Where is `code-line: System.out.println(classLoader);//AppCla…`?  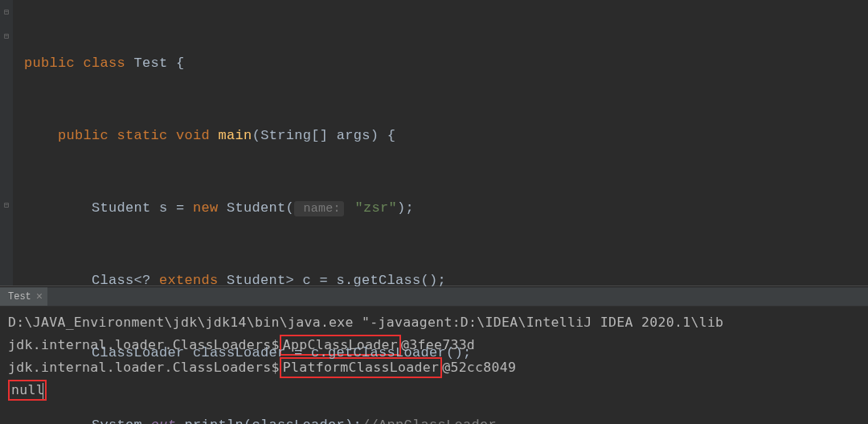
code-line: System.out.println(classLoader);//AppCla… is located at coordinates (446, 418).